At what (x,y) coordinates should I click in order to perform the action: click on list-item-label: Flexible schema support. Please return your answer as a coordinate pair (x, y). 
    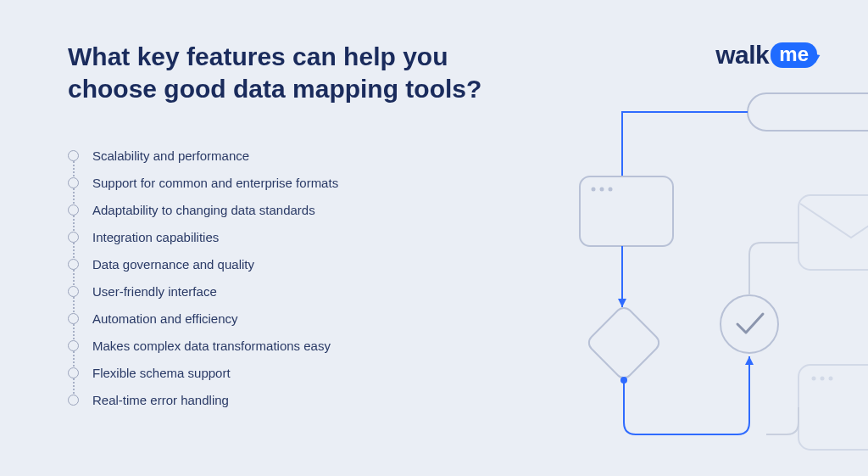
    Looking at the image, I should click on (161, 373).